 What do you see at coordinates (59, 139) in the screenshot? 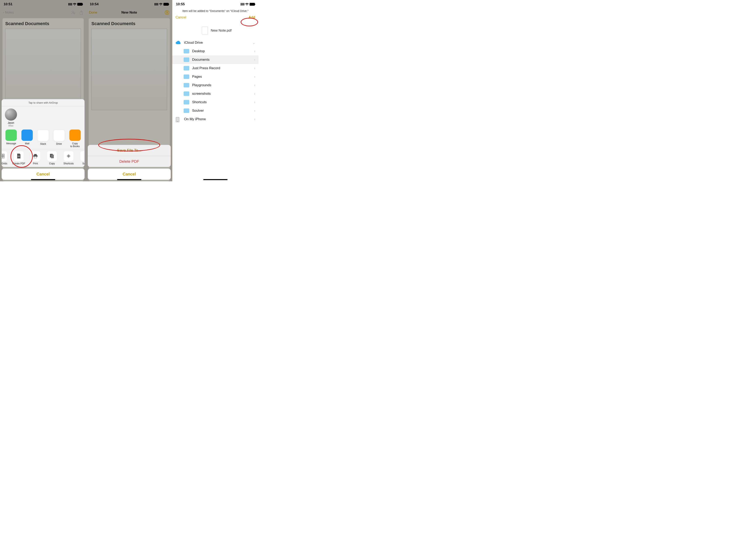
I see `share-app-drive: Drive` at bounding box center [59, 139].